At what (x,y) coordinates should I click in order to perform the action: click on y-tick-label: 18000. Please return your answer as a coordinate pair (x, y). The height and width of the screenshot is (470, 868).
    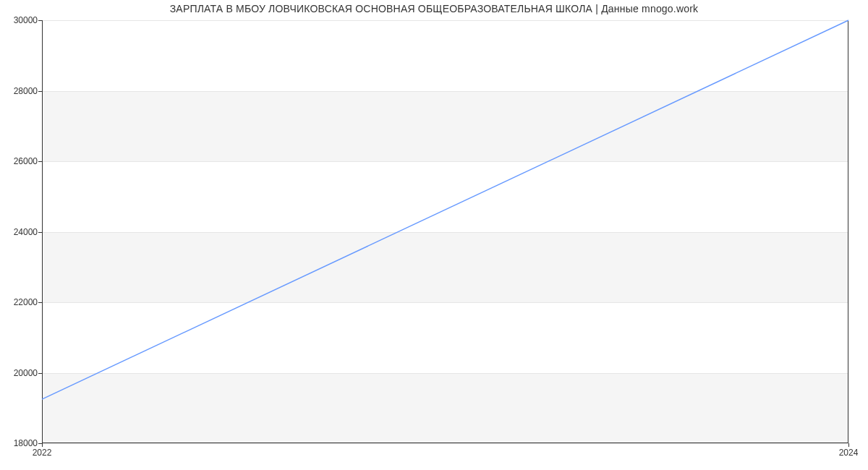
    Looking at the image, I should click on (22, 443).